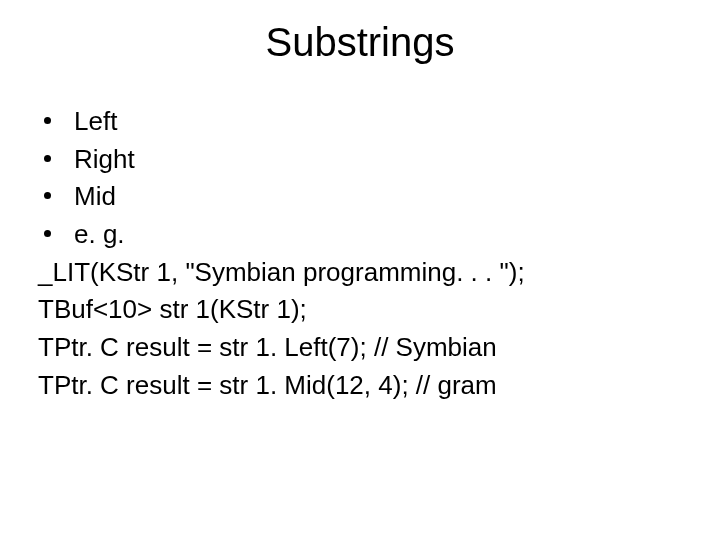  I want to click on bullet-text: Right, so click(104, 159).